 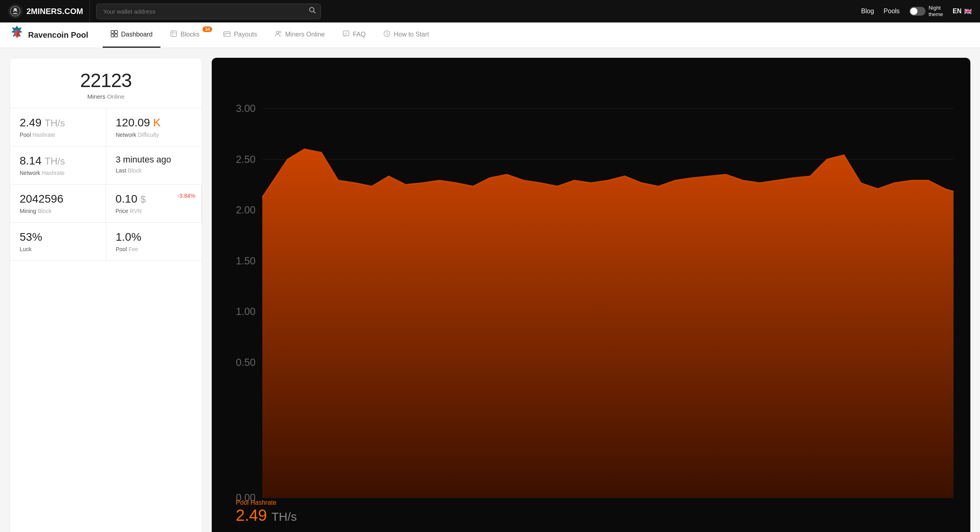 What do you see at coordinates (58, 173) in the screenshot?
I see `network-hashrate-label: Network Hashrate` at bounding box center [58, 173].